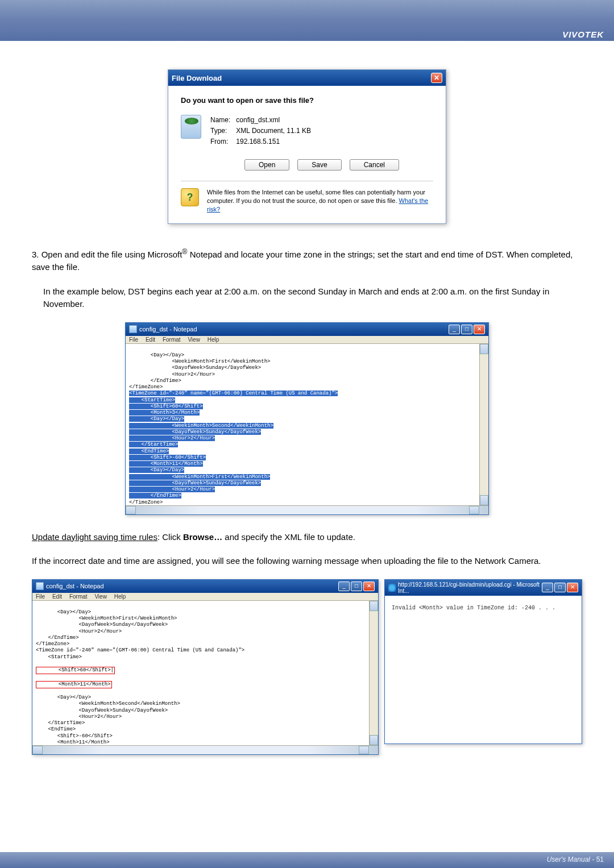  I want to click on file-download-dialog: File Download ✕ Do you want to open or s…, so click(307, 147).